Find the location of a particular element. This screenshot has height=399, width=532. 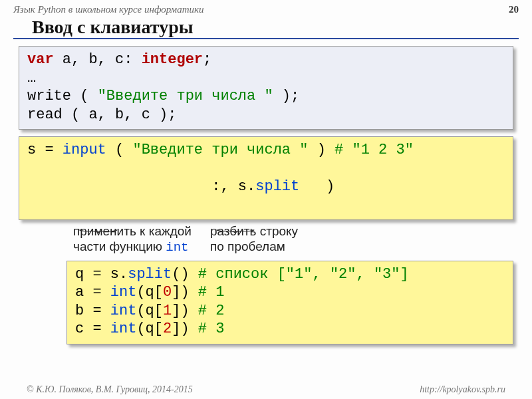

code-line: b = int(q[1]) # 2 is located at coordinates (290, 311).